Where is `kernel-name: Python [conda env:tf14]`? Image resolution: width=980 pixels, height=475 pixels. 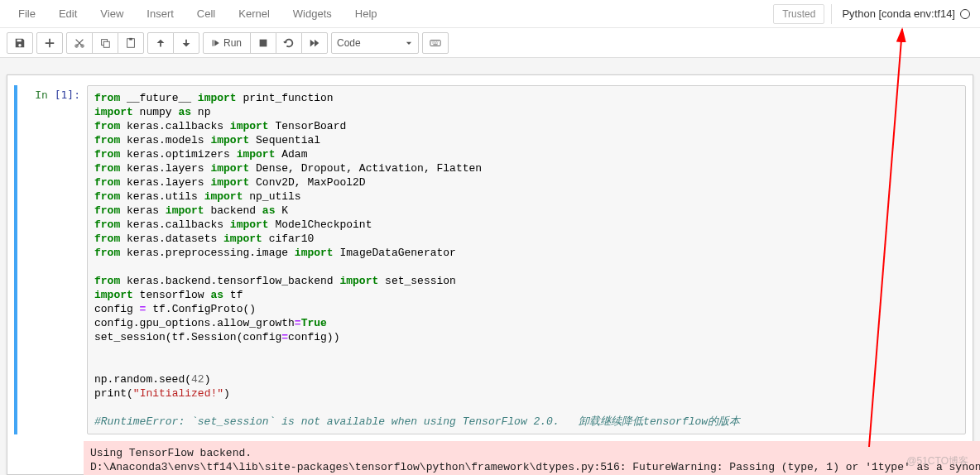 kernel-name: Python [conda env:tf14] is located at coordinates (899, 13).